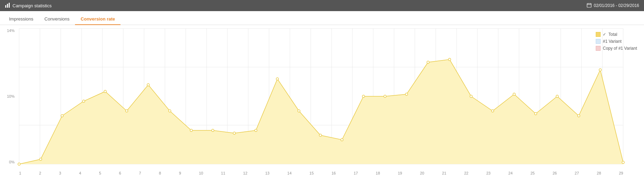  What do you see at coordinates (140, 173) in the screenshot?
I see `x-label-7: 7` at bounding box center [140, 173].